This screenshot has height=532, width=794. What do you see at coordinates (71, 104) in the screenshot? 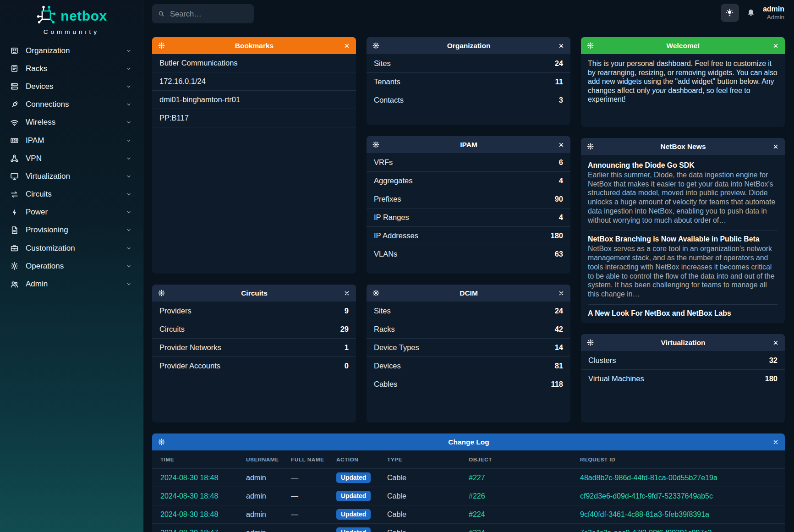
I see `sidebar-item-connections: Connections` at bounding box center [71, 104].